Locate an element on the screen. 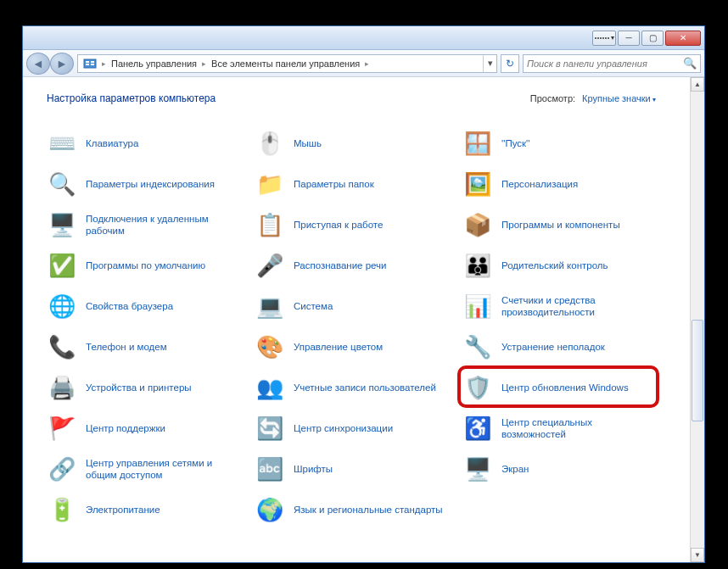  cp-item-getting-started: 📋Приступая к работе is located at coordinates (358, 225).